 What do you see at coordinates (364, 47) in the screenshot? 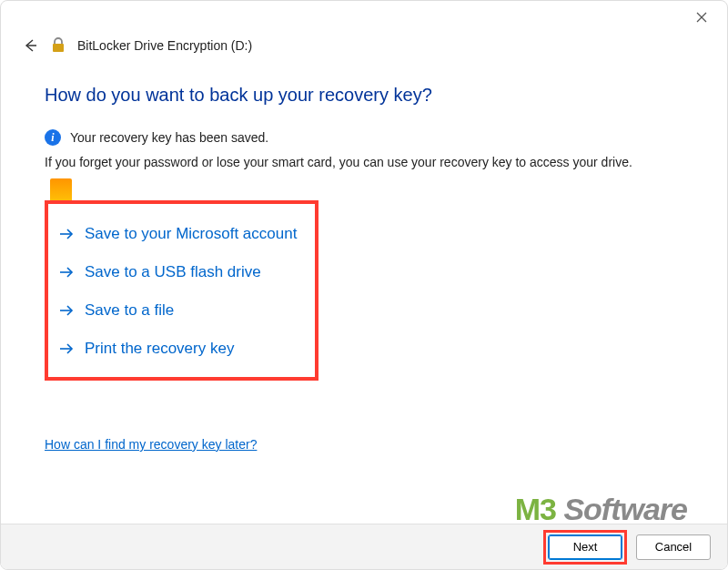
I see `wizard-header: BitLocker Drive Encryption (D:)` at bounding box center [364, 47].